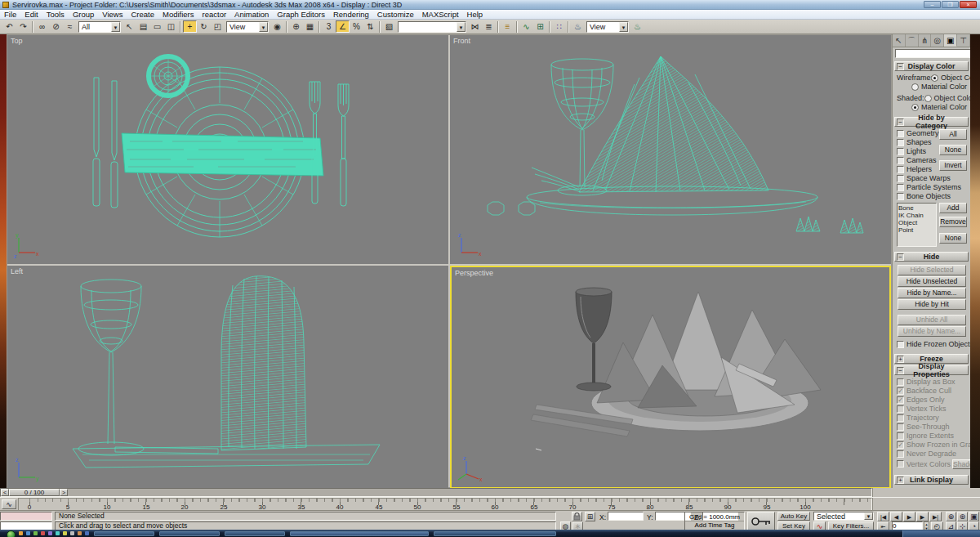 The width and height of the screenshot is (980, 537). I want to click on object-name-field, so click(933, 54).